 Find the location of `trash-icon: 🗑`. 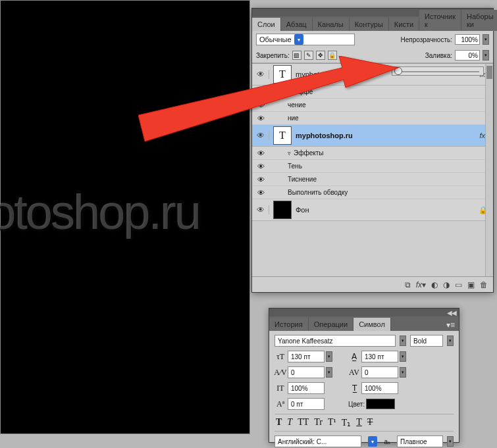

trash-icon: 🗑 is located at coordinates (484, 285).